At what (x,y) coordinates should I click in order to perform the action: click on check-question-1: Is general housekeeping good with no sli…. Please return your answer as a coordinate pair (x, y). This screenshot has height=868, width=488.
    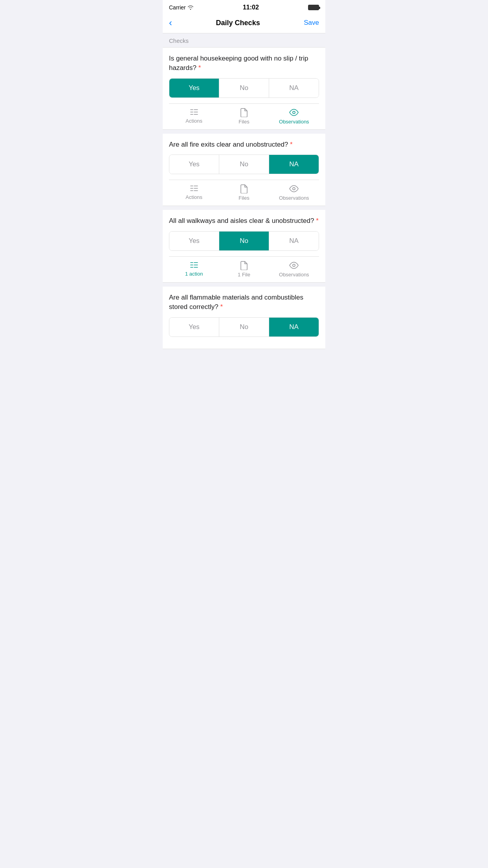
    Looking at the image, I should click on (244, 63).